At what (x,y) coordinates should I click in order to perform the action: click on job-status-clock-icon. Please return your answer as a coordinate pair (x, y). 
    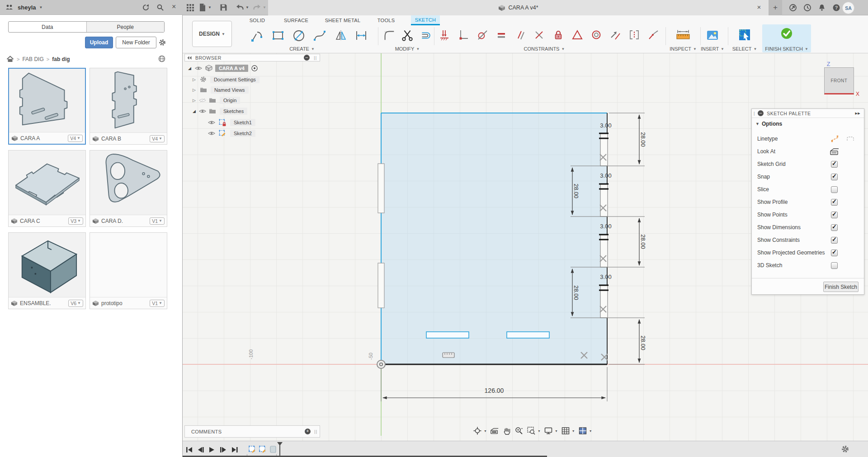
    Looking at the image, I should click on (807, 8).